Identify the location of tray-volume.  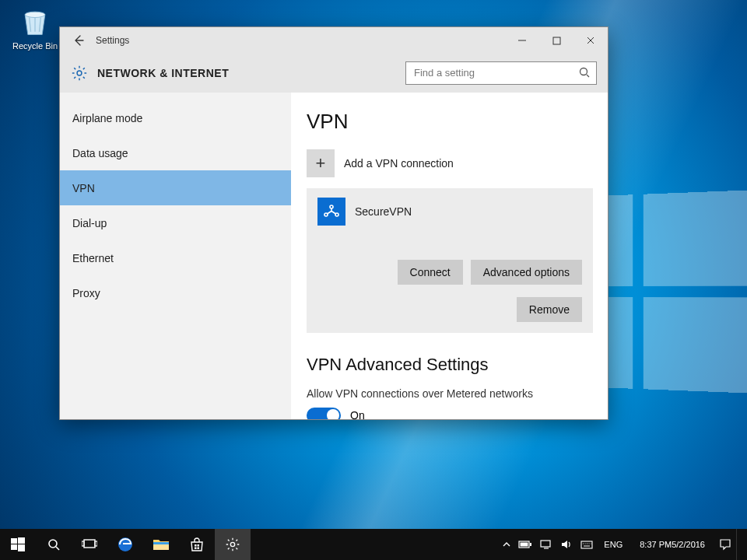
(566, 544).